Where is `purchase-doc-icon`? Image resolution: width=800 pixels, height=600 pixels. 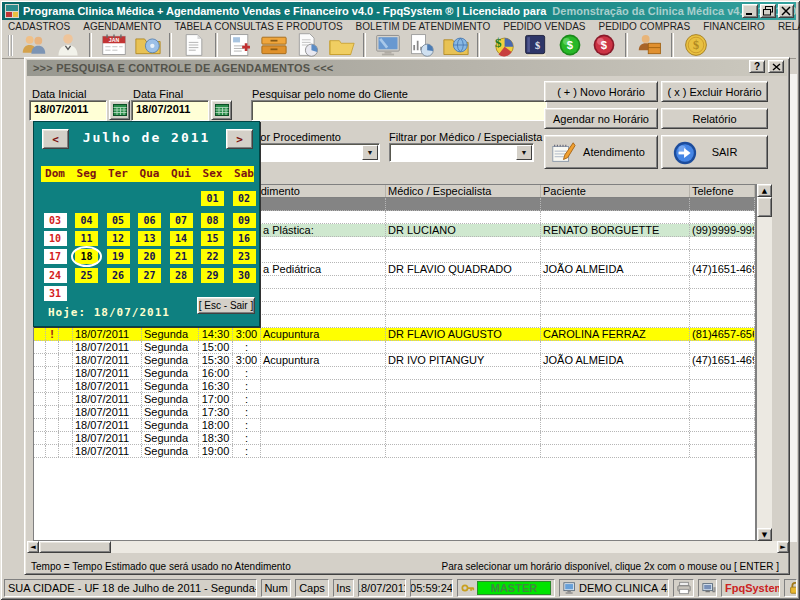 purchase-doc-icon is located at coordinates (308, 46).